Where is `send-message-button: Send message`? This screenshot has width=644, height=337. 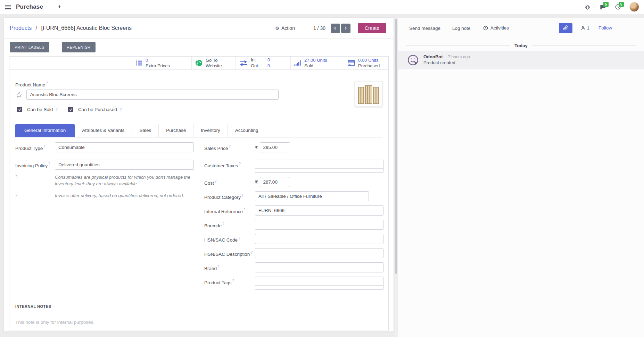
send-message-button: Send message is located at coordinates (425, 28).